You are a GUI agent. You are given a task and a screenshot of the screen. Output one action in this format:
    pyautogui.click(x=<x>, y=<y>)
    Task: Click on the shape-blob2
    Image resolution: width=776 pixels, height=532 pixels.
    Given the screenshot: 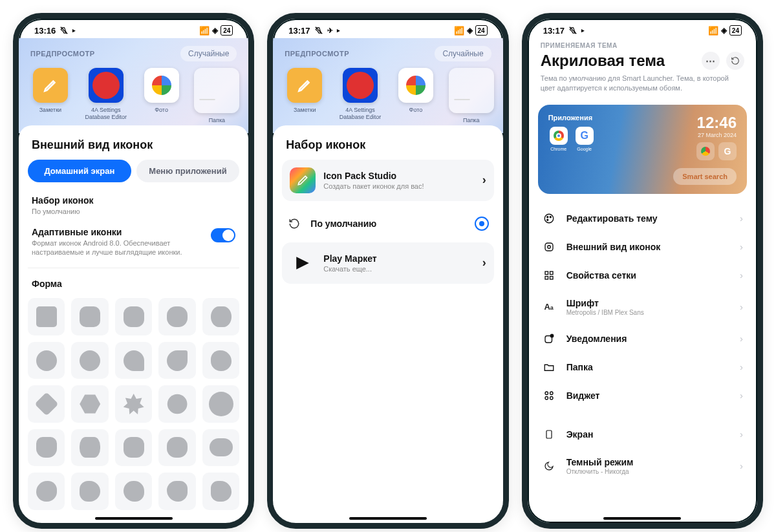 What is the action you would take?
    pyautogui.click(x=89, y=491)
    